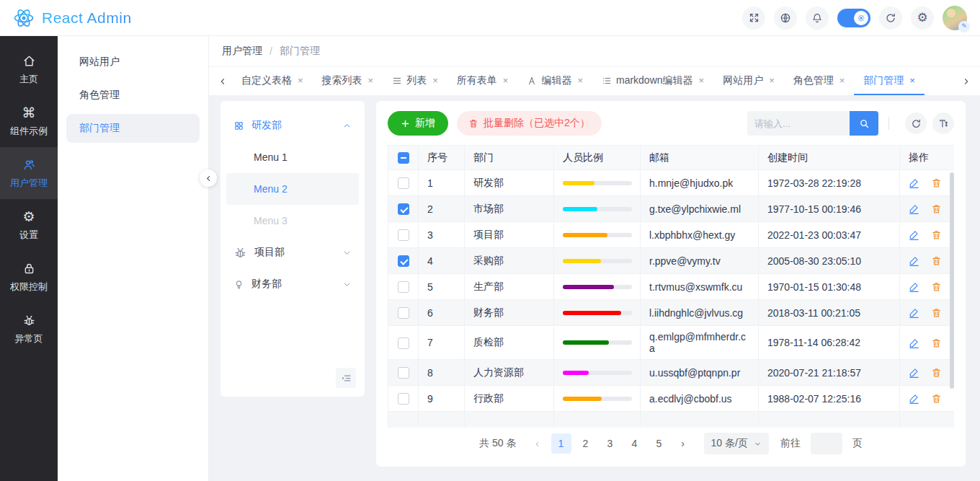 The image size is (980, 481). Describe the element at coordinates (223, 81) in the screenshot. I see `tabs-scroll-left-button` at that location.